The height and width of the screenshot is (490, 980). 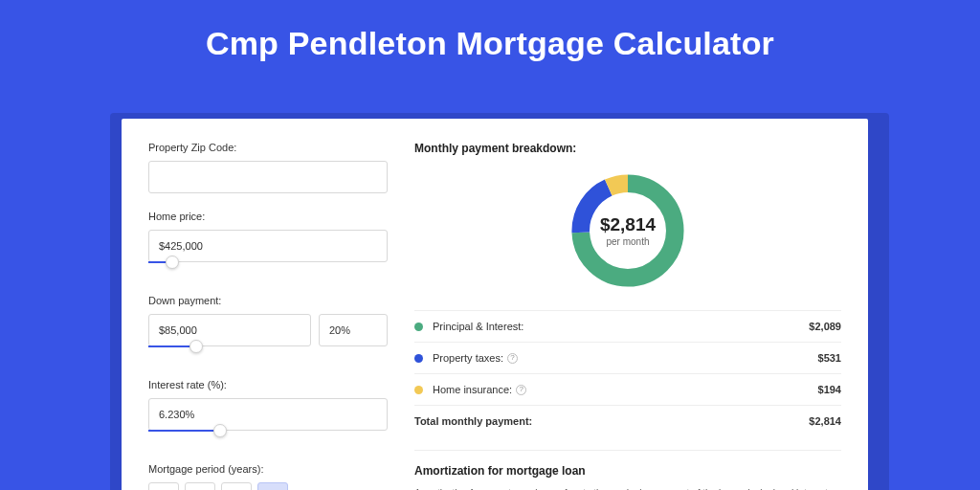 What do you see at coordinates (268, 437) in the screenshot?
I see `interest-rate-slider` at bounding box center [268, 437].